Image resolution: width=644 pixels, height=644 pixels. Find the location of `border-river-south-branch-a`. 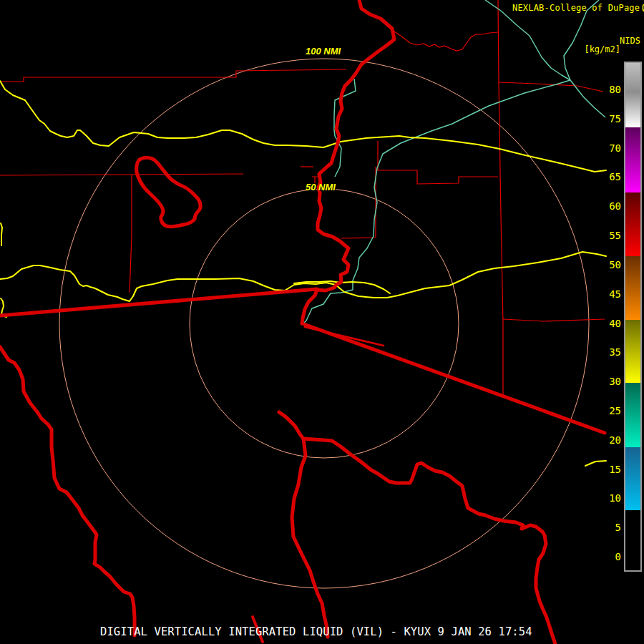

border-river-south-branch-a is located at coordinates (310, 538).